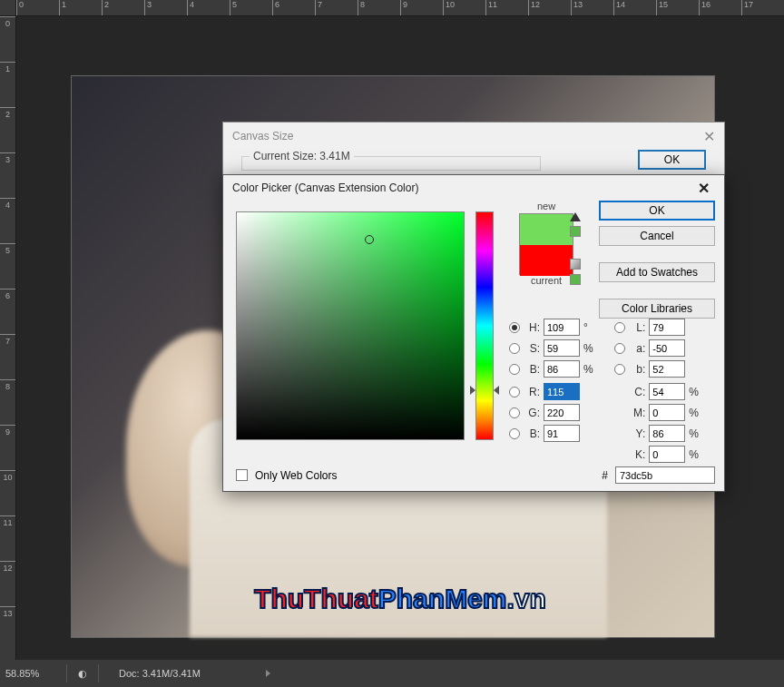 The image size is (784, 687). What do you see at coordinates (635, 7) in the screenshot?
I see `ruler-tick: 14` at bounding box center [635, 7].